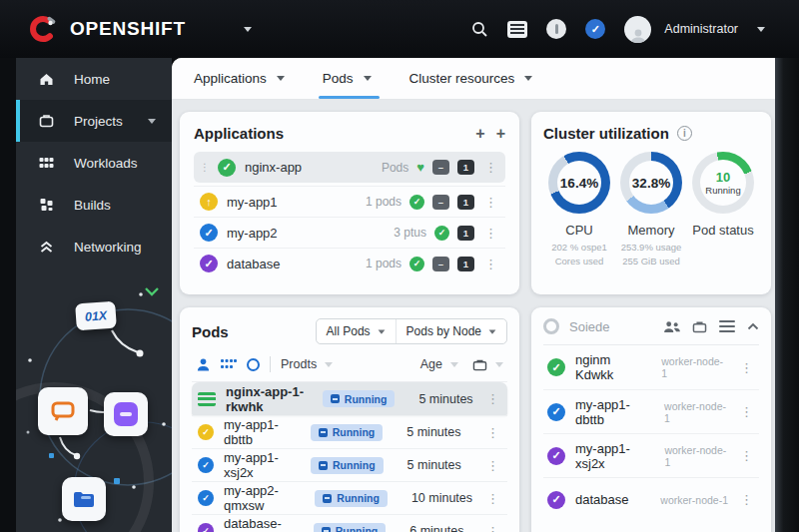 This screenshot has height=532, width=799. What do you see at coordinates (350, 465) in the screenshot?
I see `pod-row: ✓ my-app1-xsj2x Running 5 minutes ⋮` at bounding box center [350, 465].